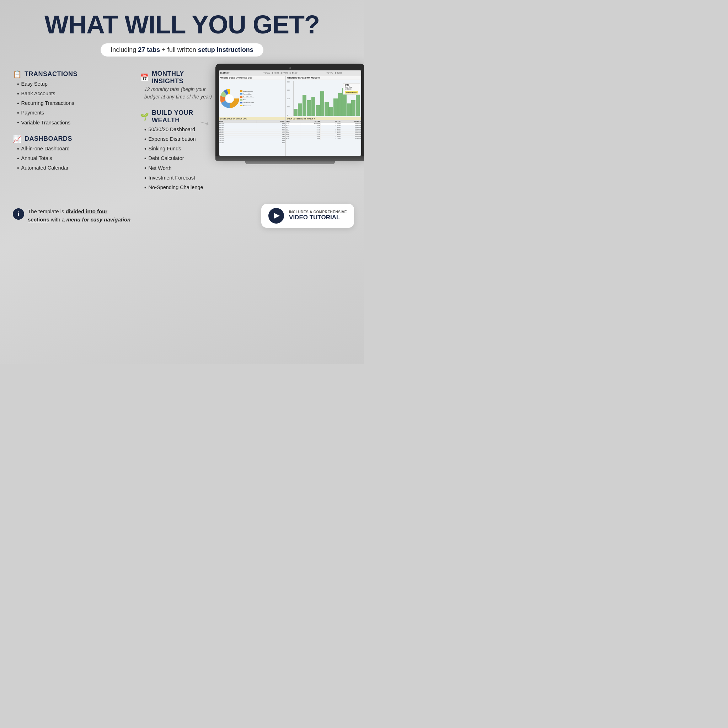 The image size is (728, 728). I want to click on info-box: i The template is divided into foursecti…, so click(133, 216).